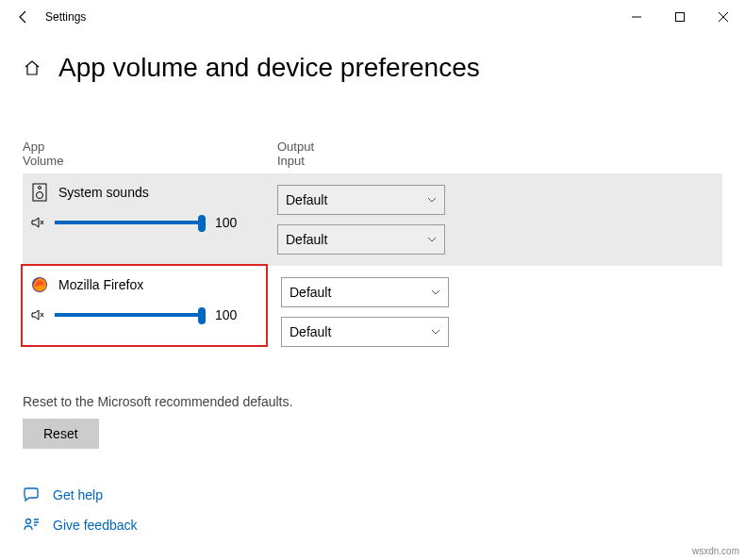 The image size is (745, 560). I want to click on app-name: System sounds, so click(104, 192).